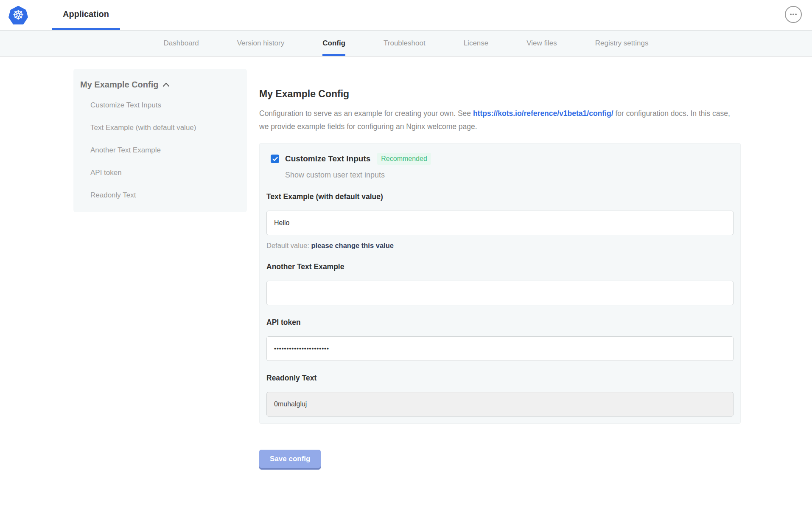 The width and height of the screenshot is (812, 521). What do you see at coordinates (288, 245) in the screenshot?
I see `default-hint-prefix: Default value:` at bounding box center [288, 245].